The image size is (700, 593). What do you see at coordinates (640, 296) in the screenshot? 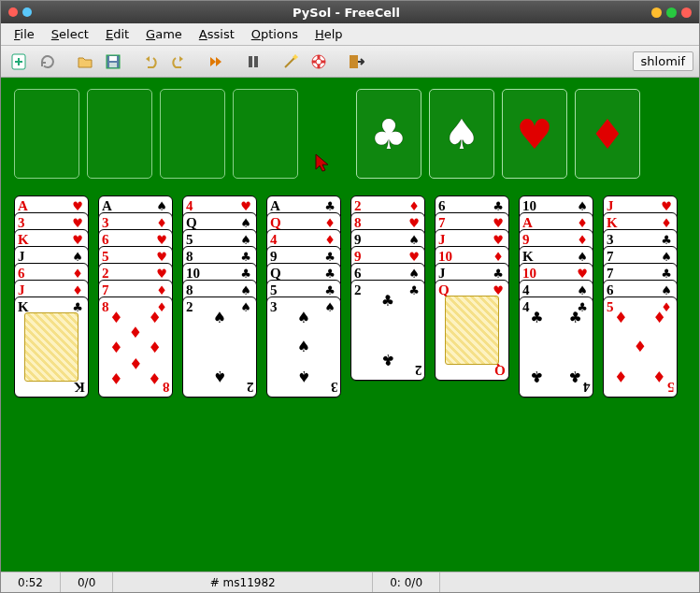
I see `tableau-column-8: J♥K♦3♣7♠7♣6♠5♦5♦♦♦♦♦` at bounding box center [640, 296].